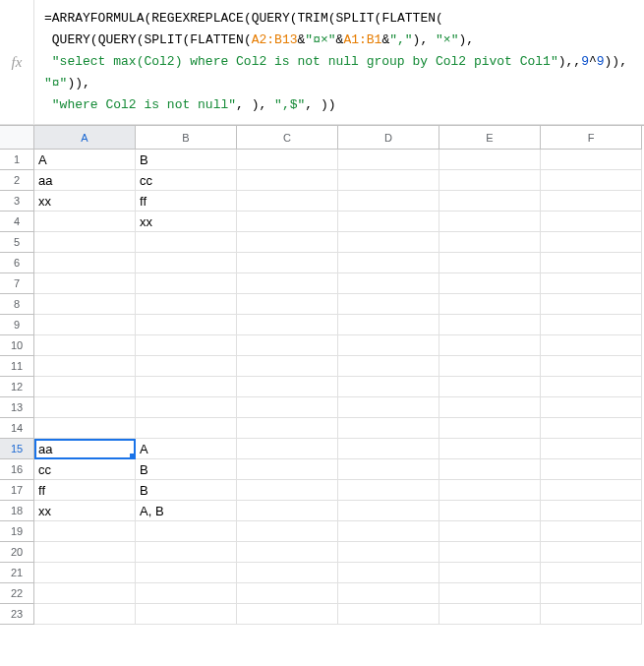 The width and height of the screenshot is (644, 666). What do you see at coordinates (18, 490) in the screenshot?
I see `row-header: 17` at bounding box center [18, 490].